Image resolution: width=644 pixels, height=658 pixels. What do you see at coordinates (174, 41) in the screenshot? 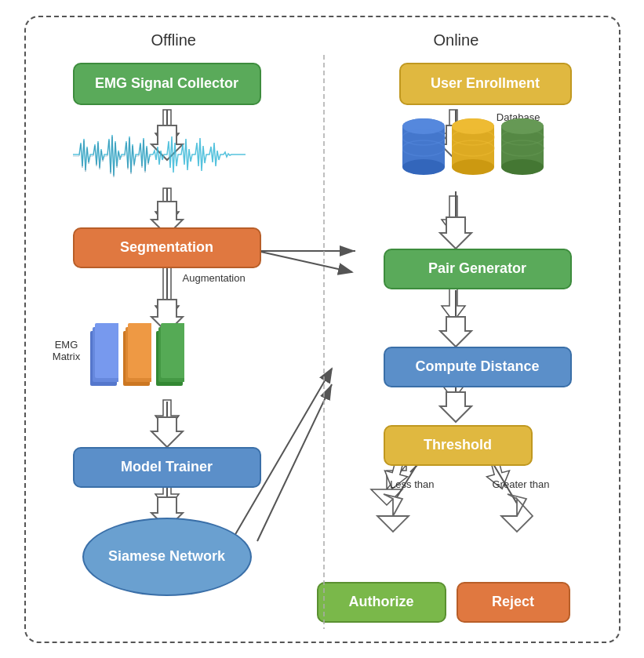
I see `offline-label: Offline` at bounding box center [174, 41].